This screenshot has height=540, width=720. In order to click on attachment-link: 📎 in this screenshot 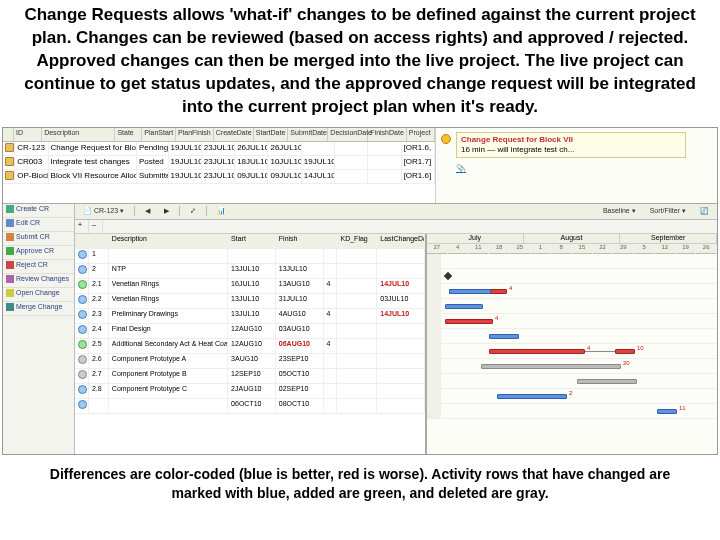, I will do `click(461, 168)`.